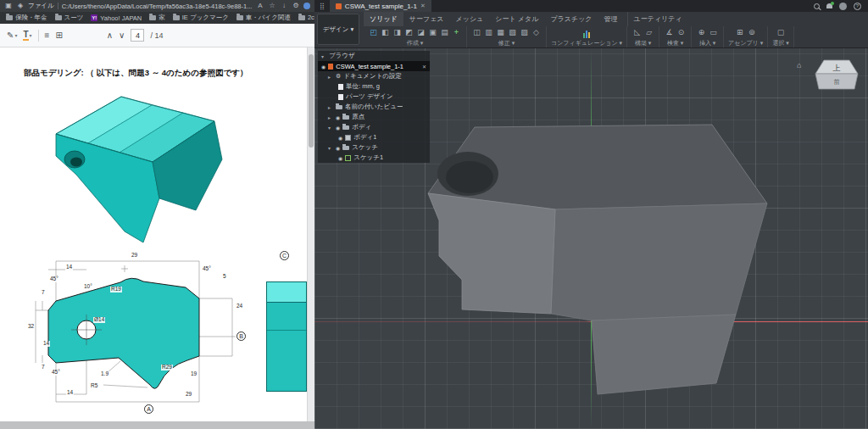  Describe the element at coordinates (424, 66) in the screenshot. I see `close-icon: ✕` at that location.